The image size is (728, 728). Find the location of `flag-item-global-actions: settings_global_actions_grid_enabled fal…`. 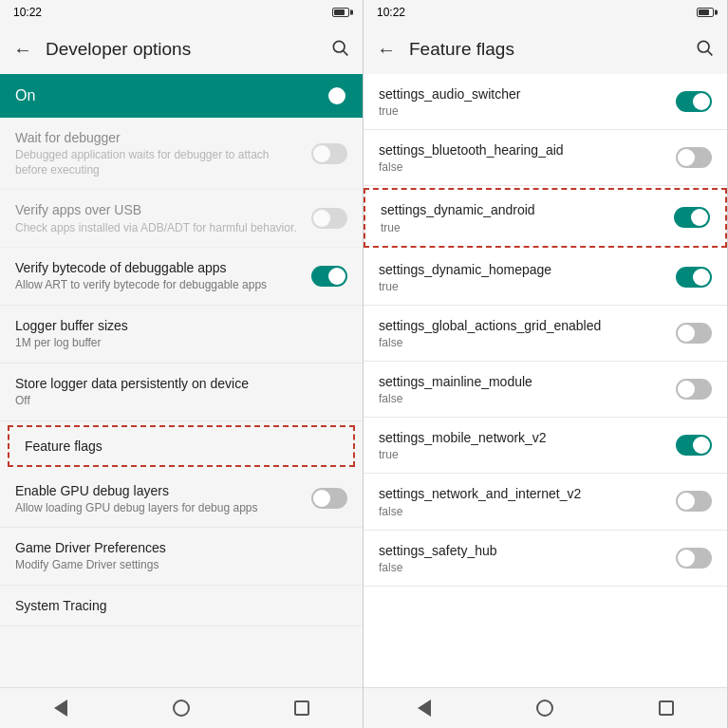

flag-item-global-actions: settings_global_actions_grid_enabled fal… is located at coordinates (545, 334).